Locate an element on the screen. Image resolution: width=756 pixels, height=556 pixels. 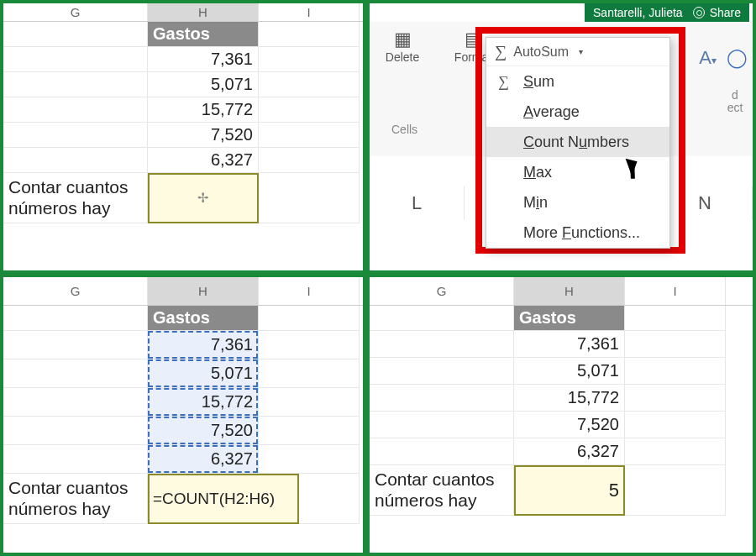
count-prompt-label4: Contar cuantos números hay is located at coordinates (442, 490).